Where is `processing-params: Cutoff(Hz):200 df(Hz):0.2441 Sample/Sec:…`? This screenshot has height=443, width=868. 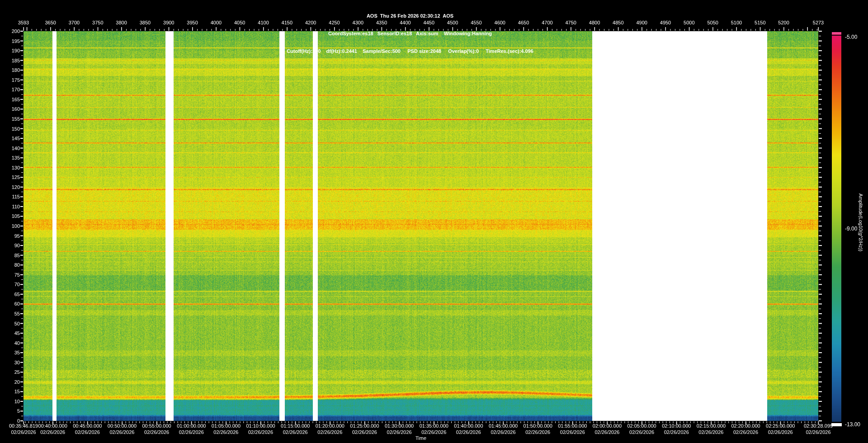
processing-params: Cutoff(Hz):200 df(Hz):0.2441 Sample/Sec:… is located at coordinates (410, 52).